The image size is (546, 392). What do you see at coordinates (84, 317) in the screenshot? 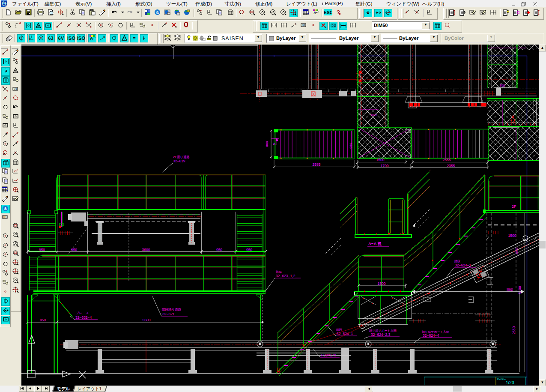
I see `svg-text: 32−632−4` at bounding box center [84, 317].